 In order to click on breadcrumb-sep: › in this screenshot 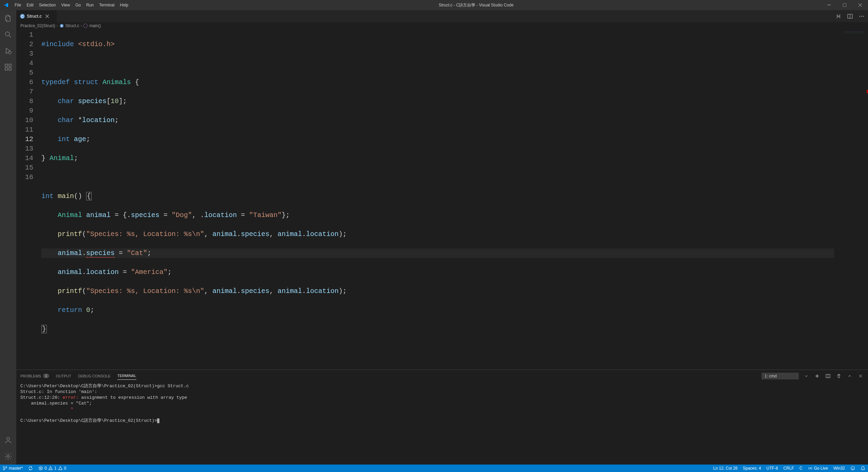, I will do `click(57, 26)`.